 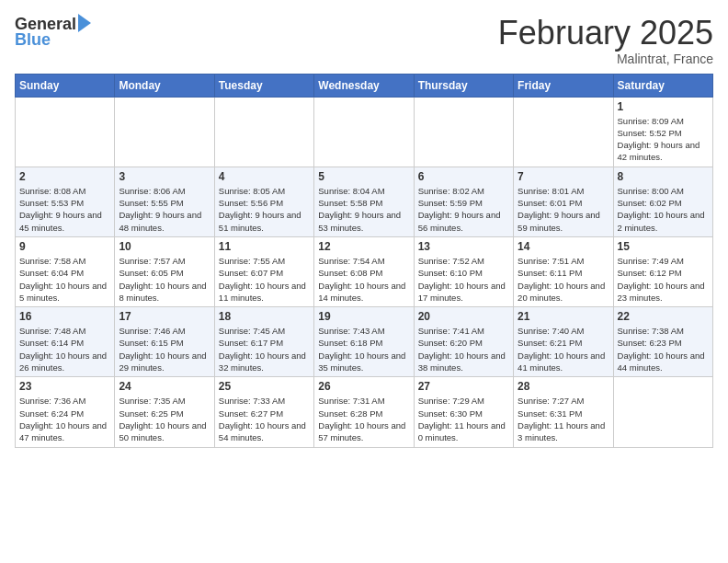 What do you see at coordinates (264, 342) in the screenshot?
I see `calendar-cell: 18Sunrise: 7:45 AM Sunset: 6:17 PM Dayli…` at bounding box center [264, 342].